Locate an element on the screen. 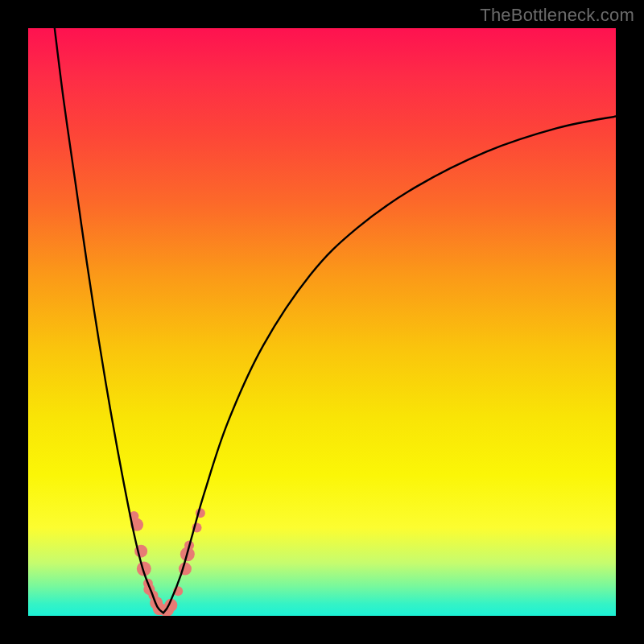 The width and height of the screenshot is (644, 644). watermark-text: TheBottleneck.com is located at coordinates (557, 15).